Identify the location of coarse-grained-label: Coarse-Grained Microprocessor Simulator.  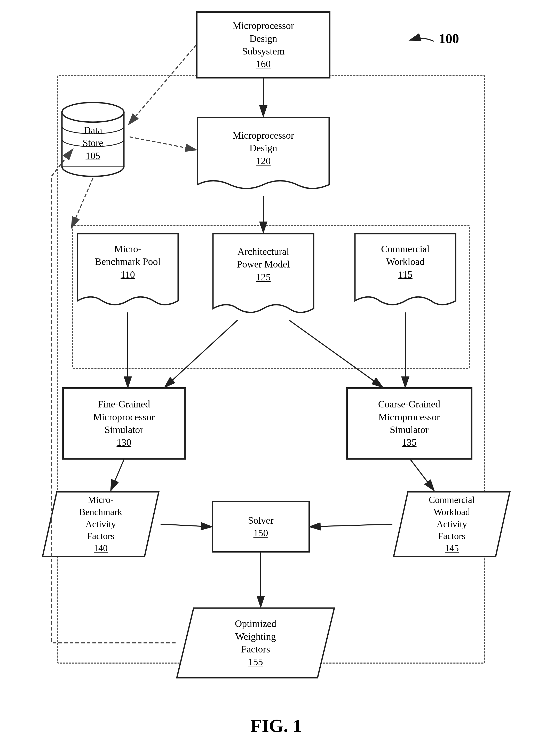
(409, 417).